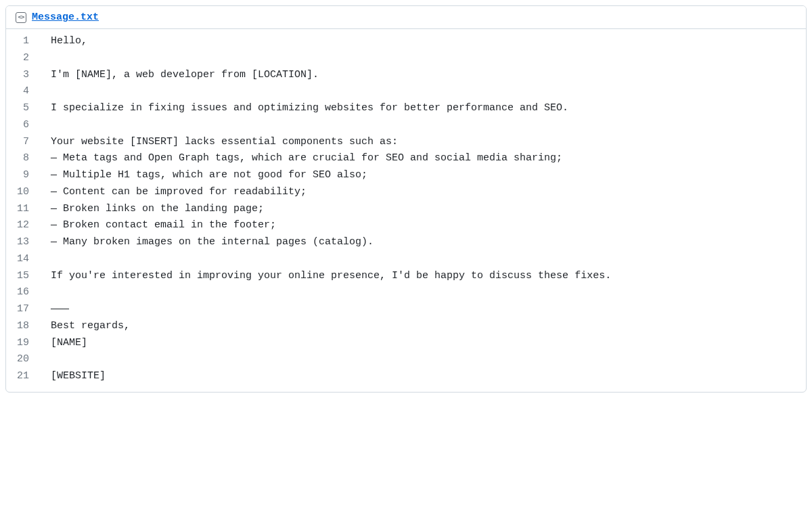 The height and width of the screenshot is (513, 812). Describe the element at coordinates (425, 310) in the screenshot. I see `line-content: ———` at that location.